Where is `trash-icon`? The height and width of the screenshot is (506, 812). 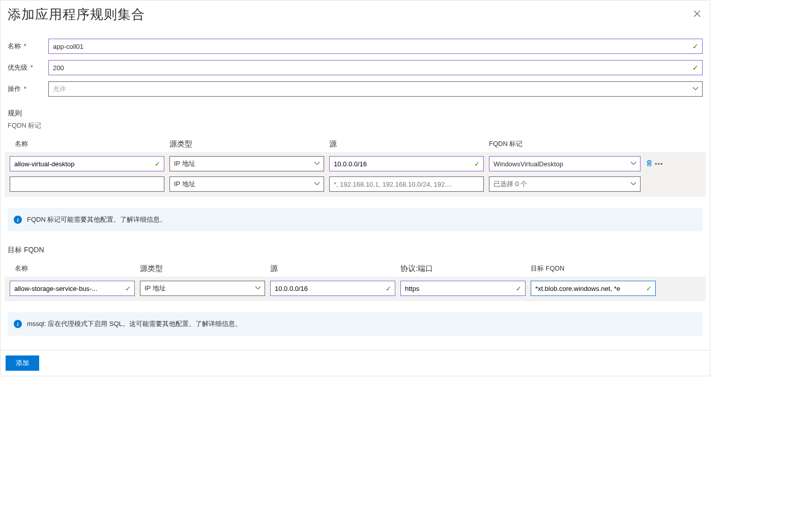 trash-icon is located at coordinates (649, 163).